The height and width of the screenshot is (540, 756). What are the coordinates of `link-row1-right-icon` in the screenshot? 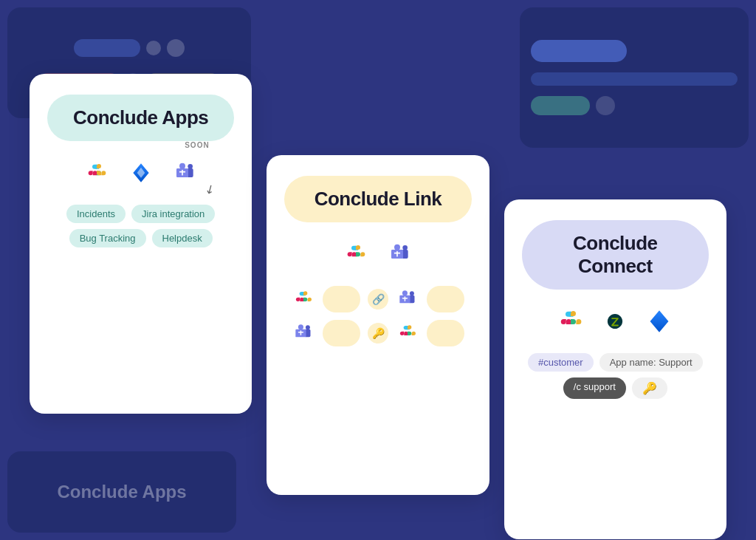 It's located at (408, 299).